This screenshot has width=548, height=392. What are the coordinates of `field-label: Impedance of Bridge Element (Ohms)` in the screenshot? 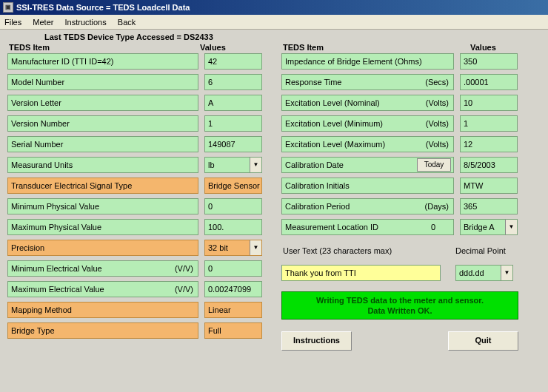 It's located at (367, 61).